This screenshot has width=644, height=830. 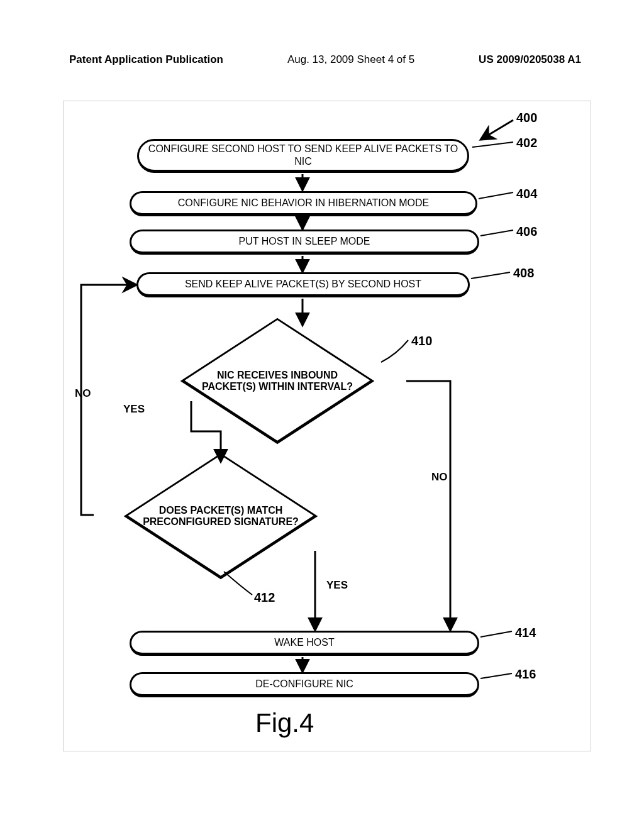 What do you see at coordinates (527, 118) in the screenshot?
I see `ref-400: 400` at bounding box center [527, 118].